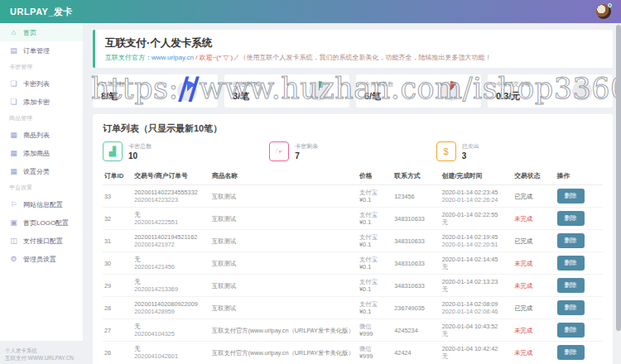 This screenshot has height=364, width=621. I want to click on time-cell: 2020-01-14 02:14:45无, so click(477, 263).